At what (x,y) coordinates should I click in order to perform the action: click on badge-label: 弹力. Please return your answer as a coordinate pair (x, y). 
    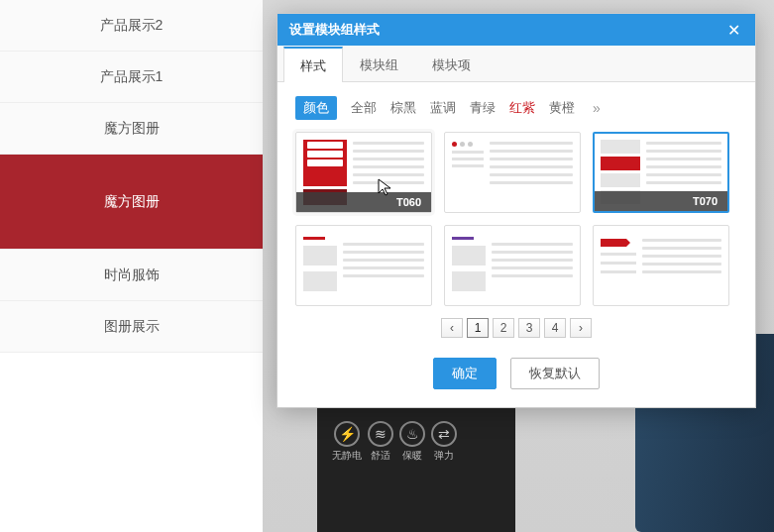
    Looking at the image, I should click on (444, 456).